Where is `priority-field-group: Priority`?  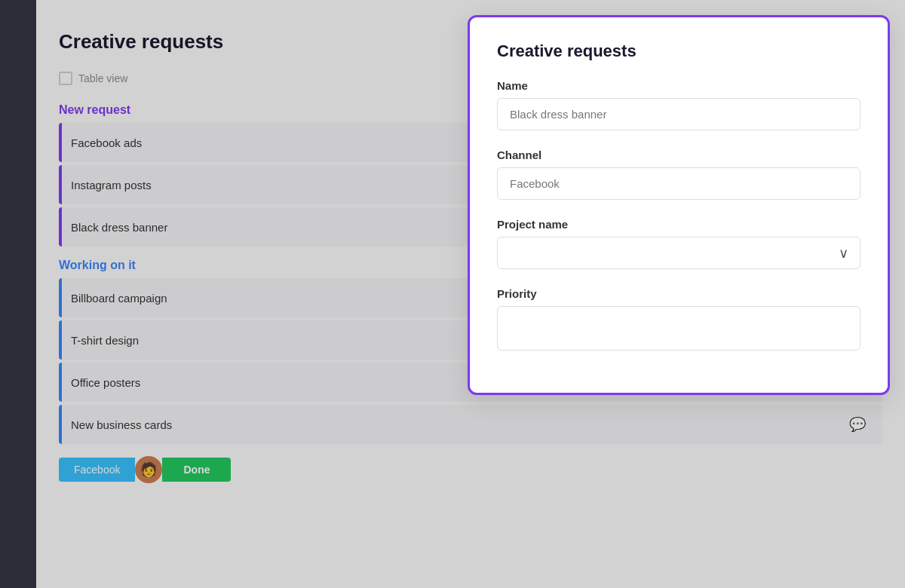 priority-field-group: Priority is located at coordinates (679, 319).